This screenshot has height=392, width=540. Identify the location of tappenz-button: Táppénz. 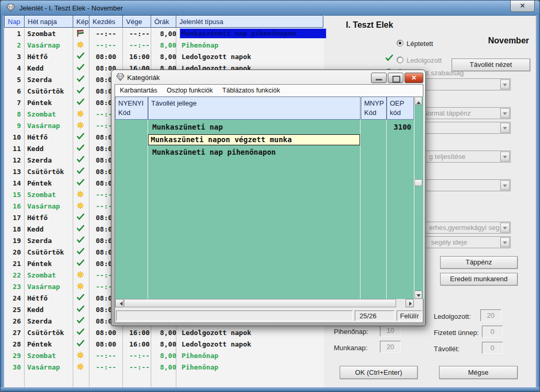
(479, 262).